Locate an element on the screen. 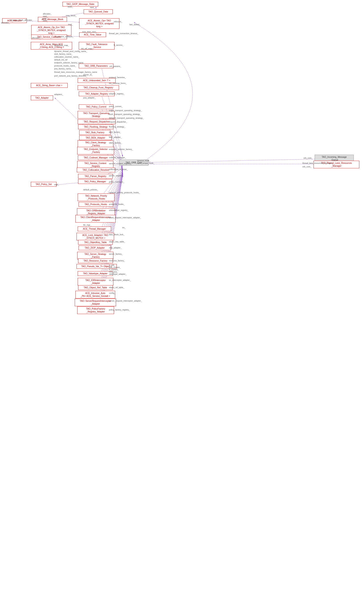 This screenshot has height=606, width=364. label-request-dispatcher: request_dispatcher_ is located at coordinates (118, 122).